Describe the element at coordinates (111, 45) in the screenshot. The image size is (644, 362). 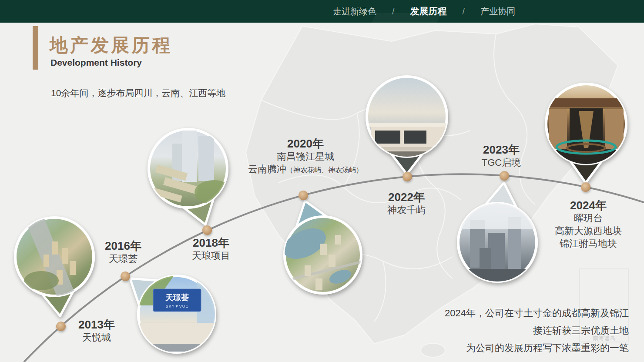
I see `page-title: 地产发展历程` at that location.